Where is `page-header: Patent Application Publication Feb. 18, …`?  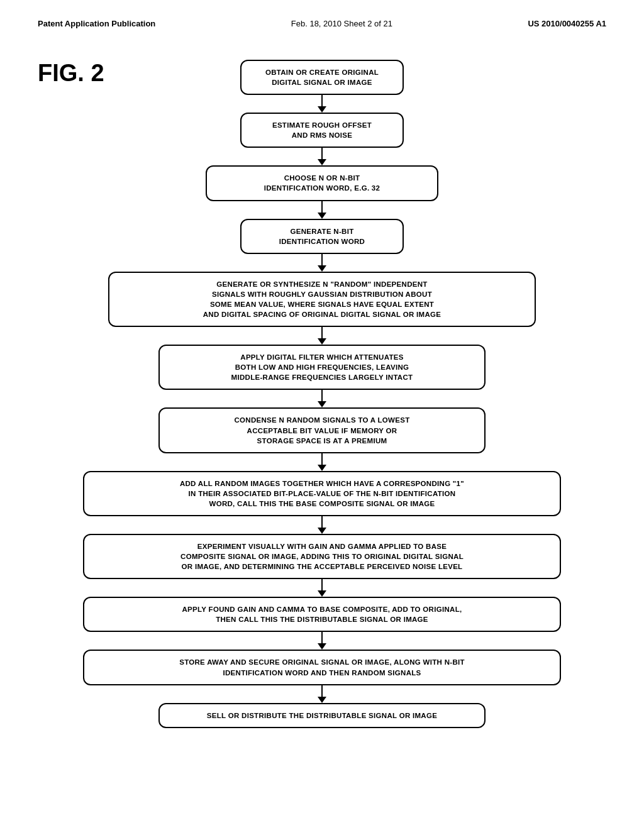
page-header: Patent Application Publication Feb. 18, … is located at coordinates (322, 24).